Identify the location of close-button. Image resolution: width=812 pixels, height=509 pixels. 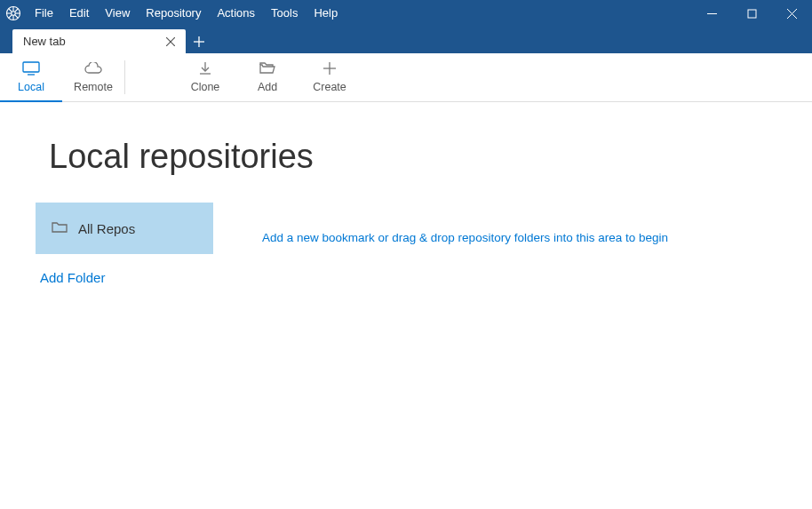
(792, 13).